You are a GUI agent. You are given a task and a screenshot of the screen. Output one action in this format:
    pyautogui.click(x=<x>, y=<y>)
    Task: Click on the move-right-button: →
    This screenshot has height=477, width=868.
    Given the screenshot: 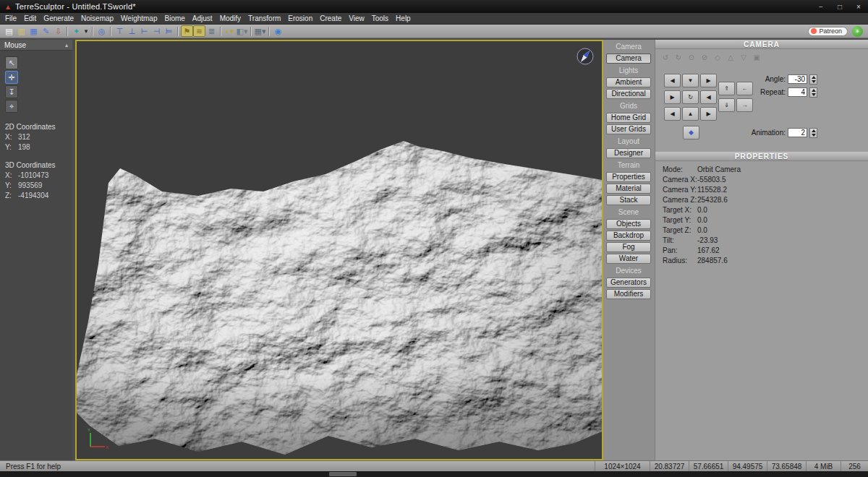 What is the action you would take?
    pyautogui.click(x=745, y=106)
    